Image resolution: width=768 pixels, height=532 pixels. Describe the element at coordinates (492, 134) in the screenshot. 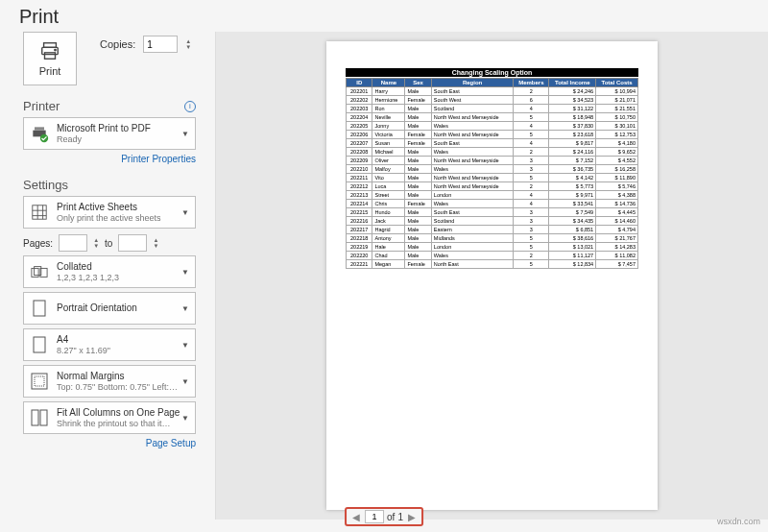

I see `table-row: 202206VictoriaFemaleNorth West and Merse…` at that location.